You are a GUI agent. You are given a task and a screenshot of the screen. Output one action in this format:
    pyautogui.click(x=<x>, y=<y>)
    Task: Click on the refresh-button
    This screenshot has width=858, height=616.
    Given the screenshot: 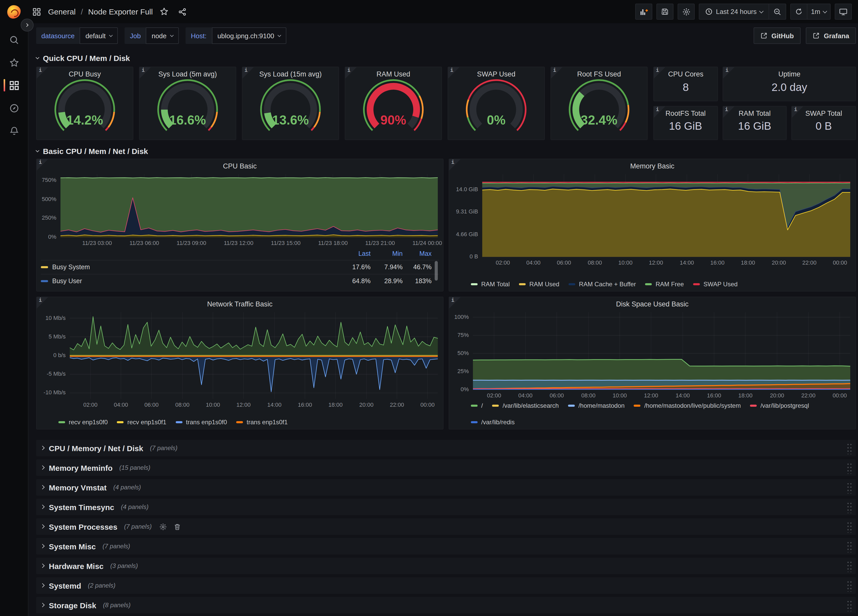 What is the action you would take?
    pyautogui.click(x=799, y=12)
    